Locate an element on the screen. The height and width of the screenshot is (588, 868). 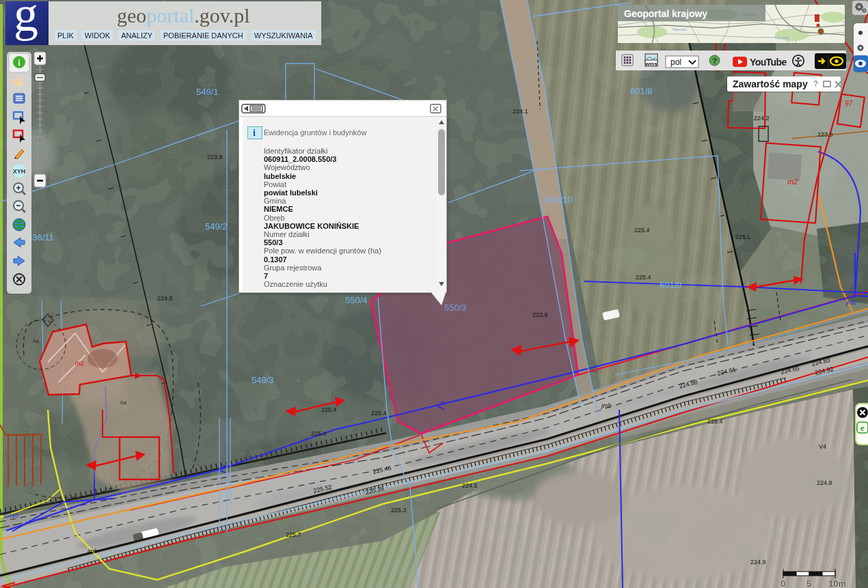
svg-text: 601/10 is located at coordinates (559, 199).